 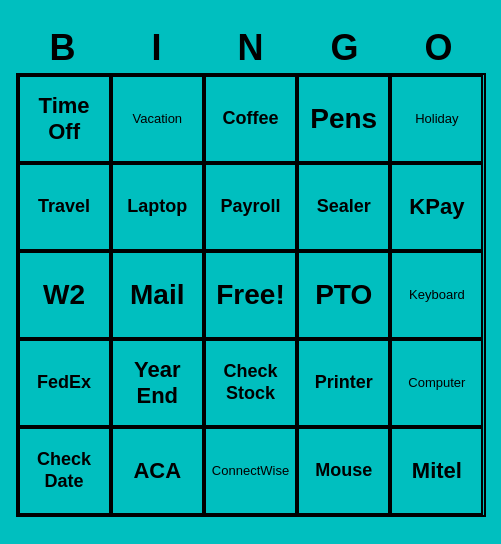 What do you see at coordinates (436, 471) in the screenshot?
I see `cell-r4-c4: Mitel` at bounding box center [436, 471].